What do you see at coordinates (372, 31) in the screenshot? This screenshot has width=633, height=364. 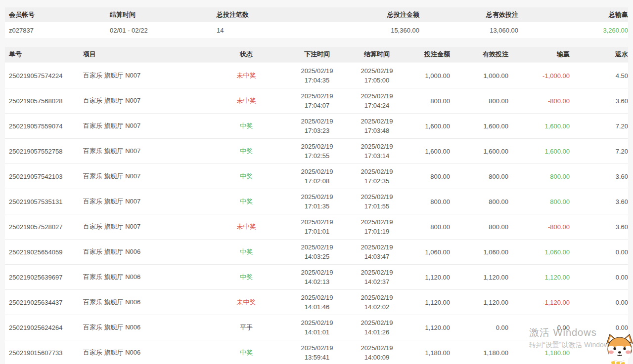 I see `summary-total-bet: 15,360.00` at bounding box center [372, 31].